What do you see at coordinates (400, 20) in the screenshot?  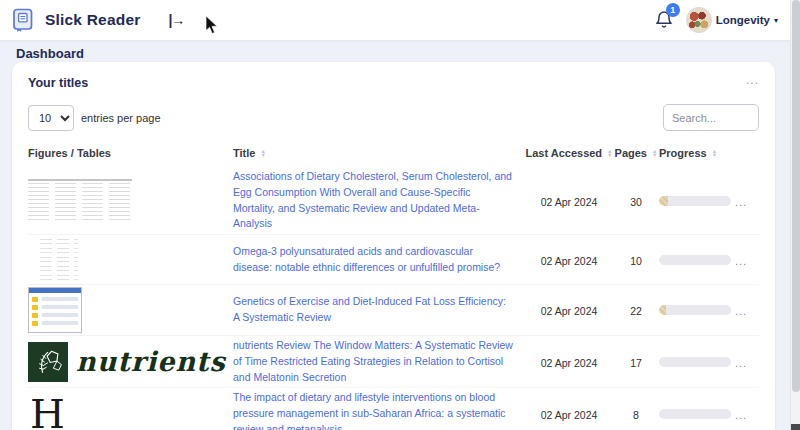 I see `top-navbar: Slick Reader |→ 1 Longevity ▾` at bounding box center [400, 20].